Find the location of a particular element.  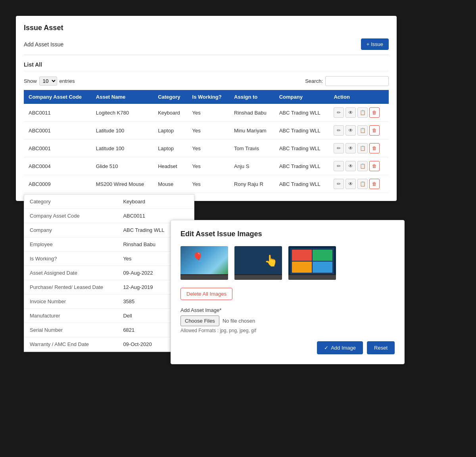

no-file-text: No file chosen is located at coordinates (239, 321).